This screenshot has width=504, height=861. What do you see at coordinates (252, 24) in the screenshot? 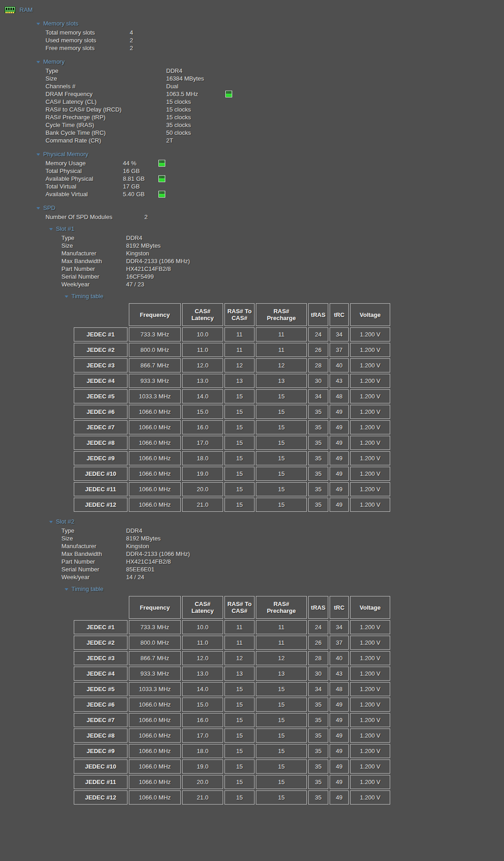
I see `section-header-memory-slots: Memory slots` at bounding box center [252, 24].